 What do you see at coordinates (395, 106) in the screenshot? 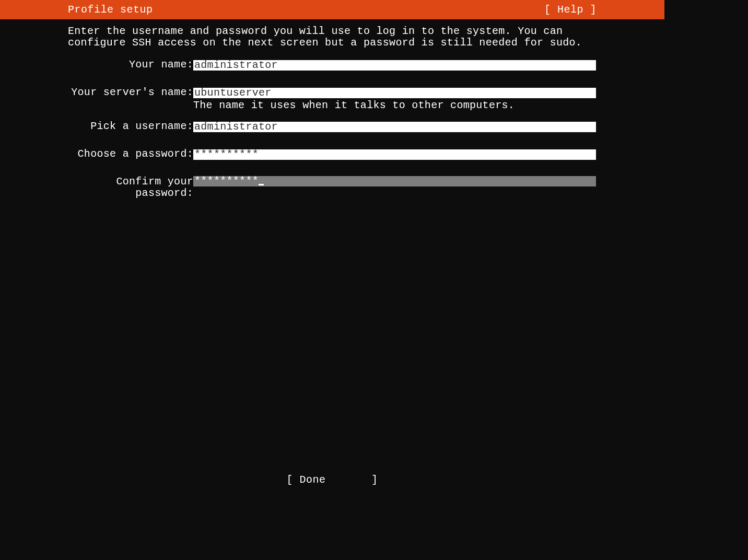
I see `hint-server-name: The name it uses when it talks to other …` at bounding box center [395, 106].